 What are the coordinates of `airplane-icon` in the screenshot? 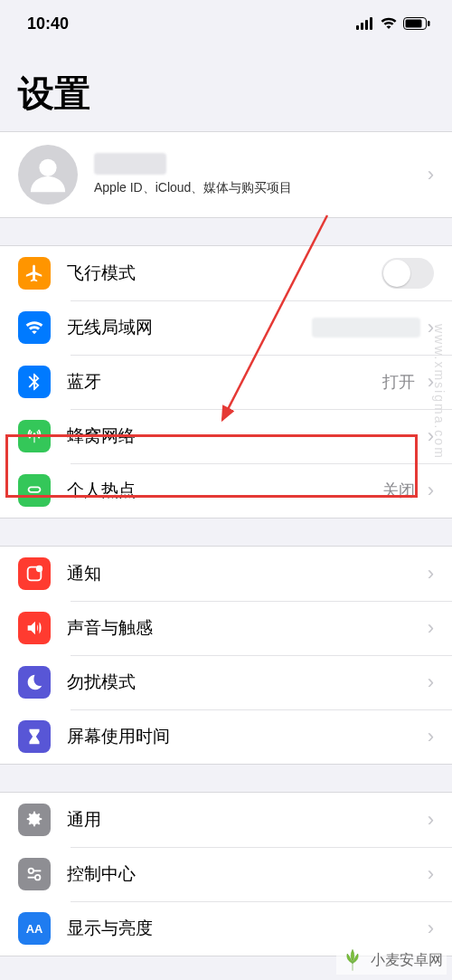 It's located at (34, 273).